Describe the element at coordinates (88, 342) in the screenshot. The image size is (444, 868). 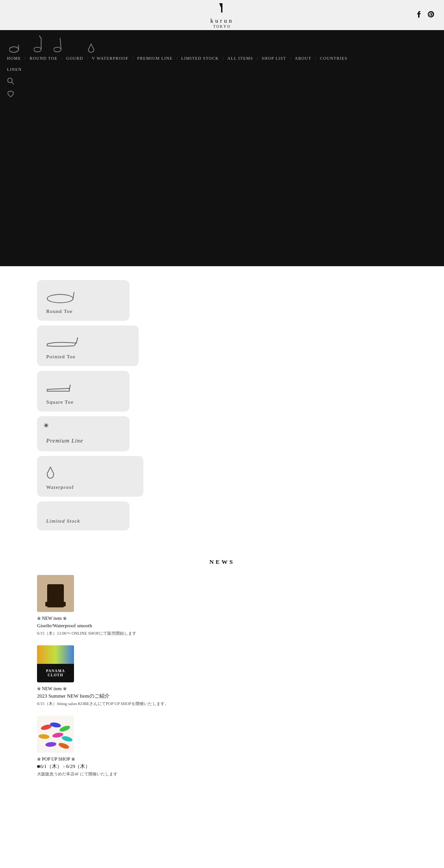
I see `pointed-toe-icon` at that location.